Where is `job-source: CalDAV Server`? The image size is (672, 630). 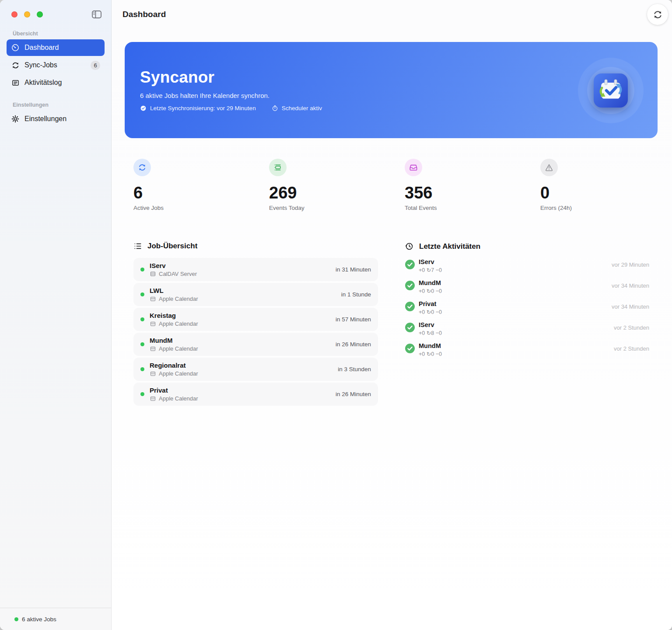 job-source: CalDAV Server is located at coordinates (178, 274).